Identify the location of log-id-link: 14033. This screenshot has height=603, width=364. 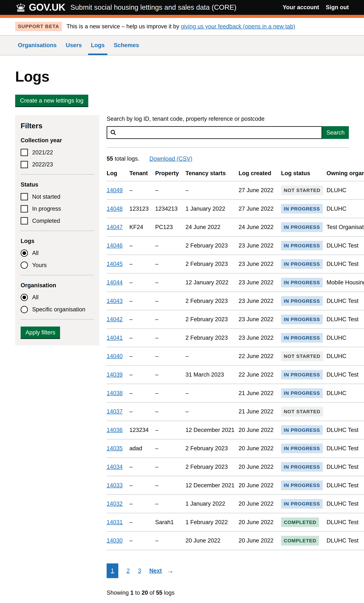
(115, 485).